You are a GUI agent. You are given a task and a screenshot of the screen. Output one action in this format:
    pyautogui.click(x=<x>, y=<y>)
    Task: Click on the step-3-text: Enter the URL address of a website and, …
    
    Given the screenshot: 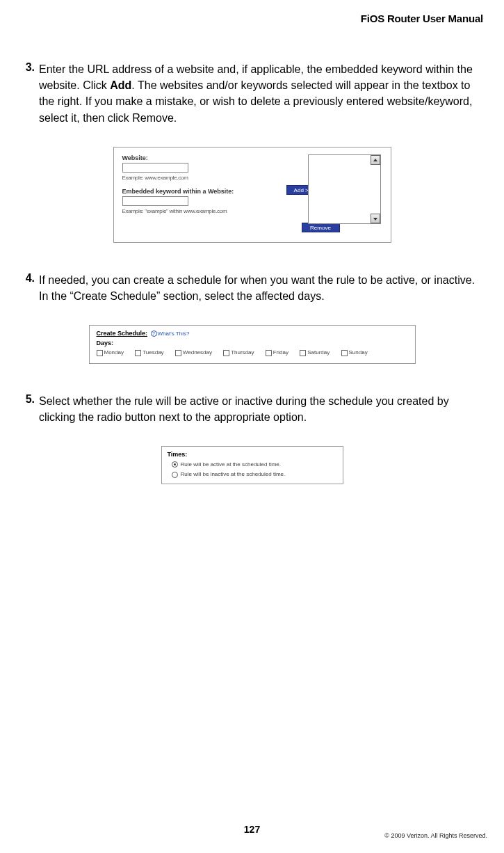 What is the action you would take?
    pyautogui.click(x=261, y=93)
    